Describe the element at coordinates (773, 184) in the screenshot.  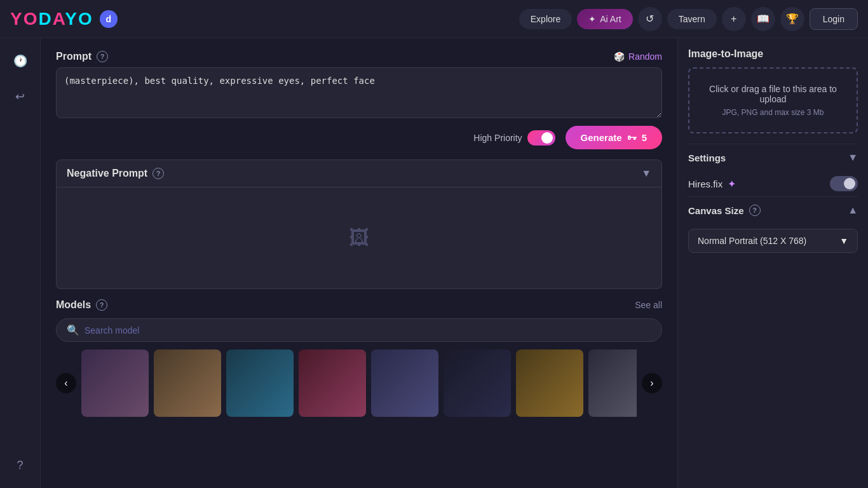
I see `hires-fix-row: Hires.fix ✦` at that location.